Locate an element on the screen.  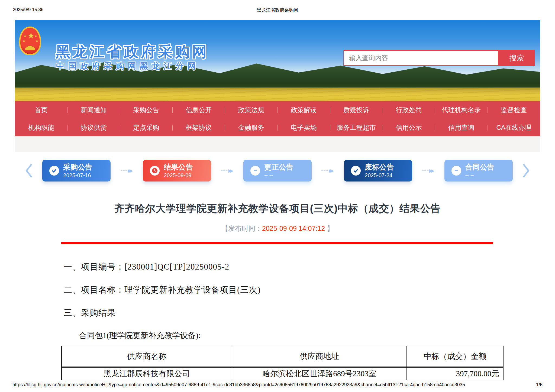
chevron-left-icon is located at coordinates (29, 171).